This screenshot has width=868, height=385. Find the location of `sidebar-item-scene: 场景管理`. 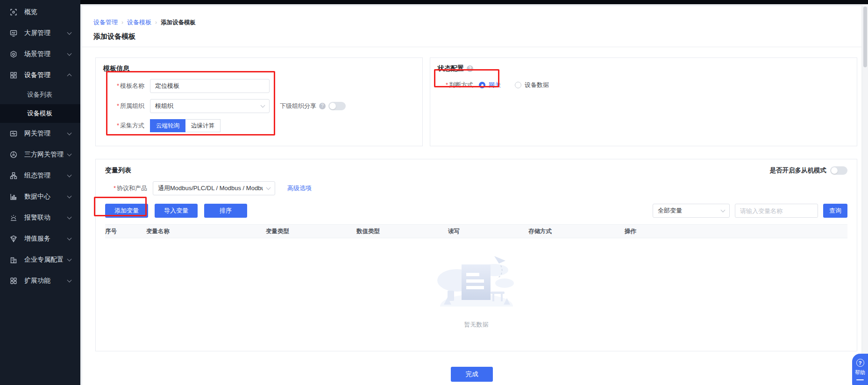

sidebar-item-scene: 场景管理 is located at coordinates (40, 54).